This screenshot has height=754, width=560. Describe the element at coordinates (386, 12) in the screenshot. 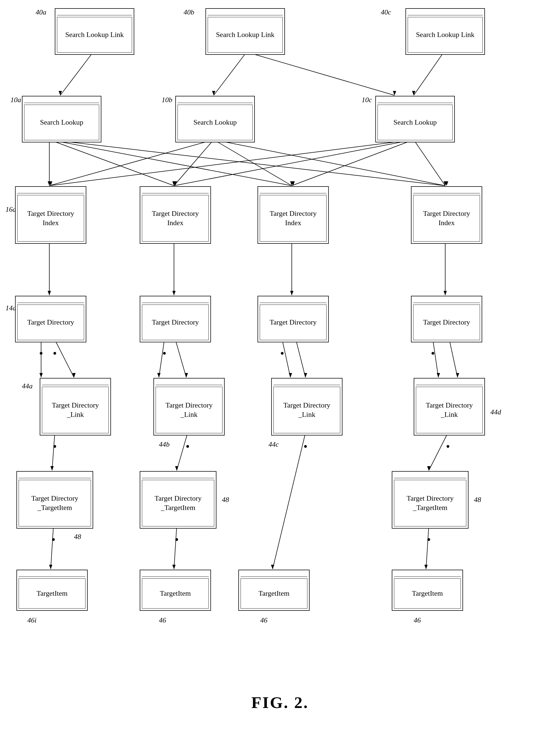

I see `label-40c: 40c` at that location.